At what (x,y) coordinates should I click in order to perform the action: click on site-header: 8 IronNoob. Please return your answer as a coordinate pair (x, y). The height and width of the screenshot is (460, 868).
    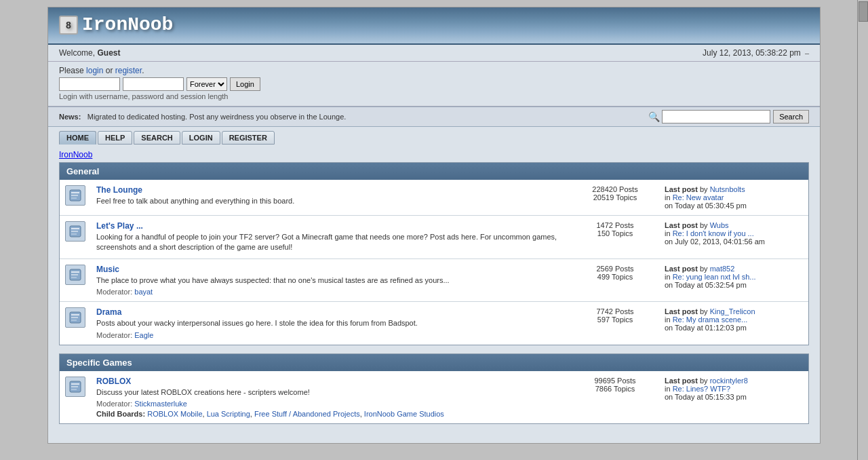
    Looking at the image, I should click on (434, 26).